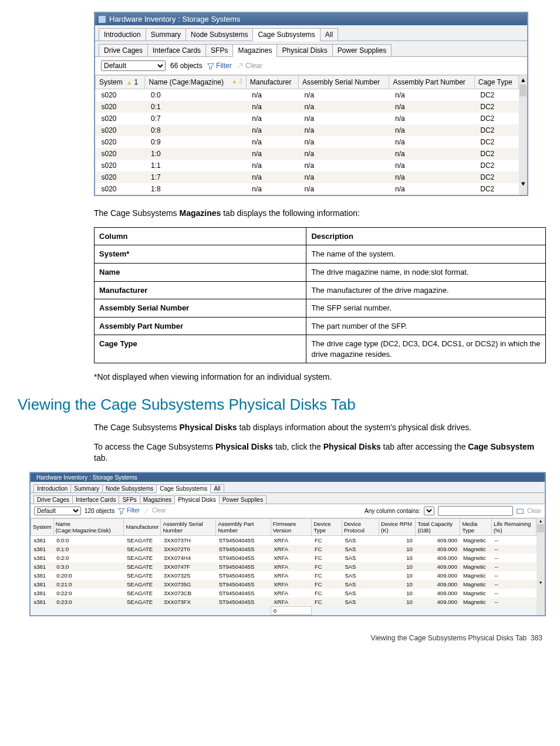 This screenshot has height=746, width=560. Describe the element at coordinates (87, 478) in the screenshot. I see `window-title: Hardware Inventory : Storage Systems` at that location.